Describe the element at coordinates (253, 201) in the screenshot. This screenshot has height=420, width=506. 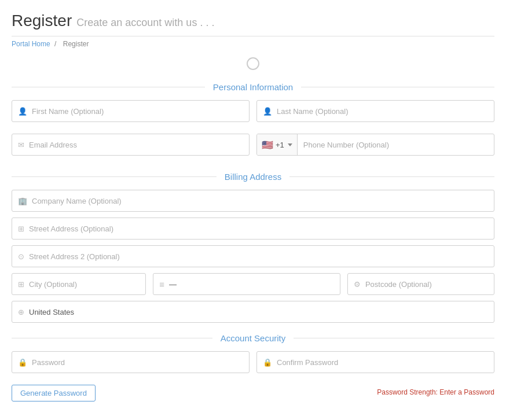
I see `company-name-group` at that location.